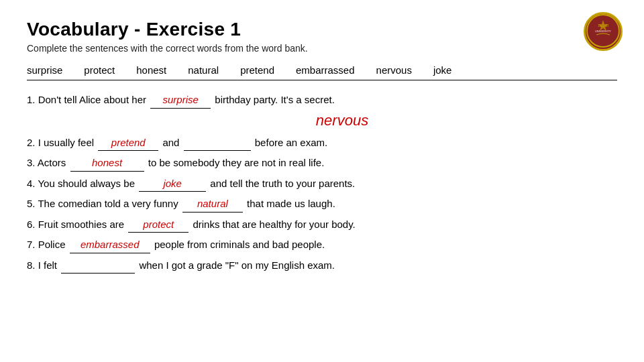 Image resolution: width=644 pixels, height=362 pixels. Describe the element at coordinates (274, 224) in the screenshot. I see `q6-after: drinks that are healthy for your body.` at that location.